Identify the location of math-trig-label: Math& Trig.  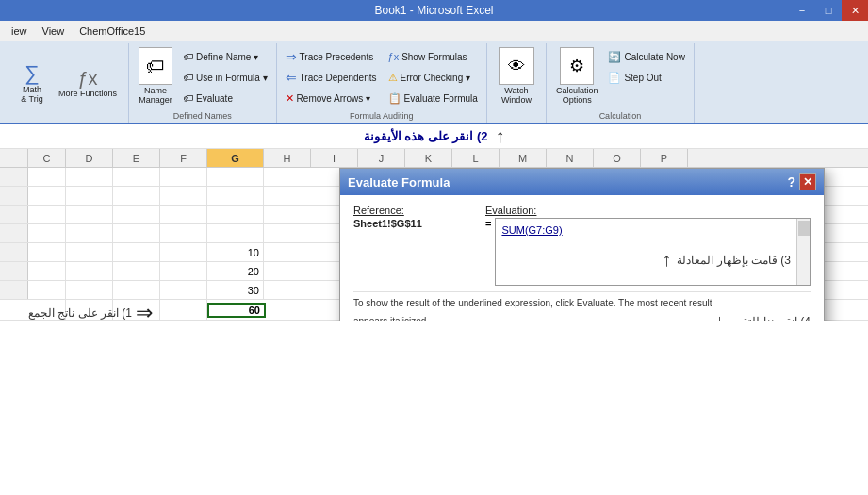
(32, 95).